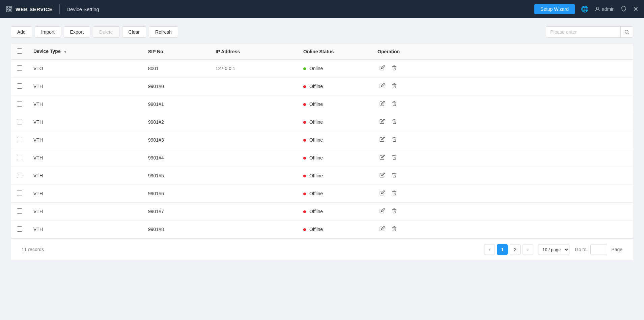  What do you see at coordinates (34, 9) in the screenshot?
I see `app-name: WEB SERVICE` at bounding box center [34, 9].